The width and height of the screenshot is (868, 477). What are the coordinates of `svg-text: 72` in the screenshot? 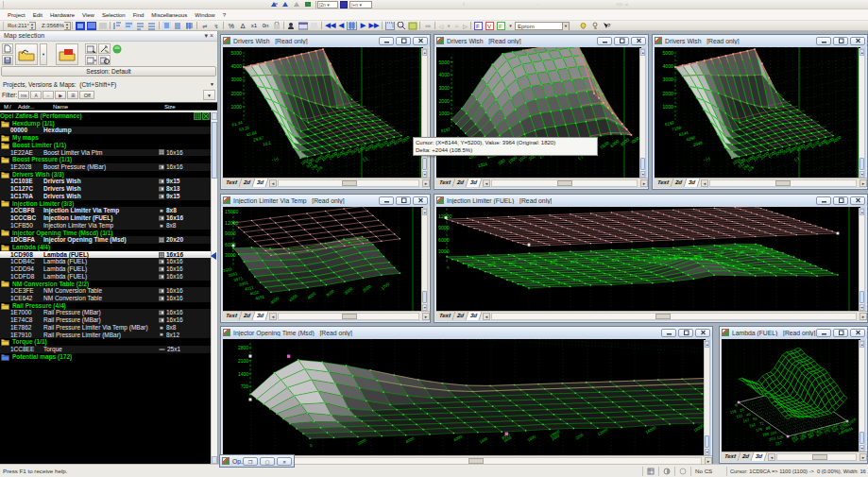 It's located at (762, 423).